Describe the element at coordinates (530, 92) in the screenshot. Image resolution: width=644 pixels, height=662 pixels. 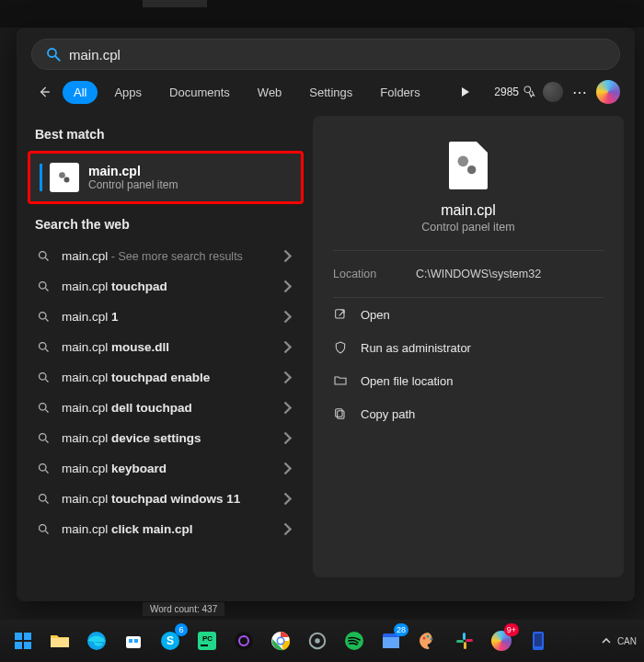
I see `rewards-icon` at that location.